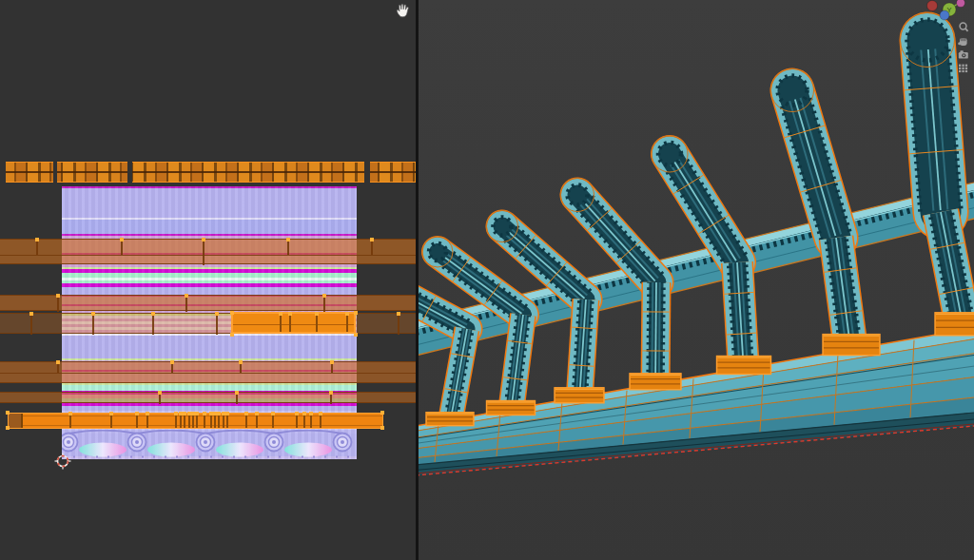  I want to click on pan-hand-icon, so click(963, 42).